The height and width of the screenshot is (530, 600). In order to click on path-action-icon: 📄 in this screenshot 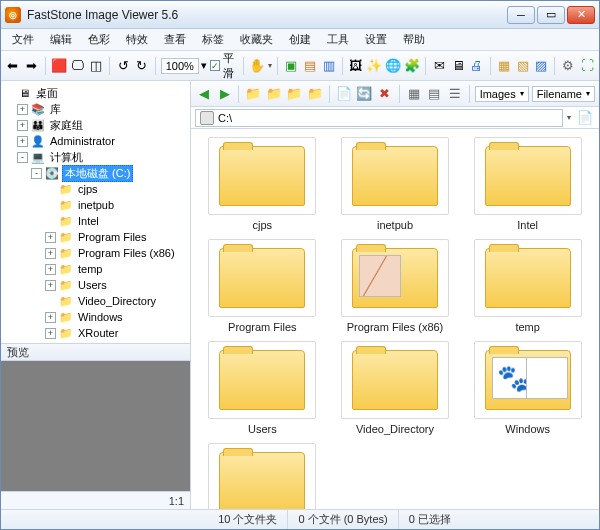, I will do `click(585, 118)`.